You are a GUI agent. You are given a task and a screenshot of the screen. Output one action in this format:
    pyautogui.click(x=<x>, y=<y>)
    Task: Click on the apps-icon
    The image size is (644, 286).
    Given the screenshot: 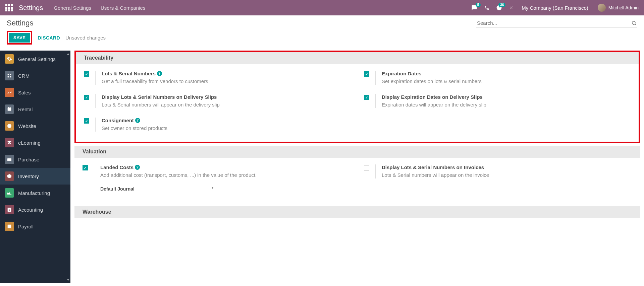 What is the action you would take?
    pyautogui.click(x=9, y=8)
    